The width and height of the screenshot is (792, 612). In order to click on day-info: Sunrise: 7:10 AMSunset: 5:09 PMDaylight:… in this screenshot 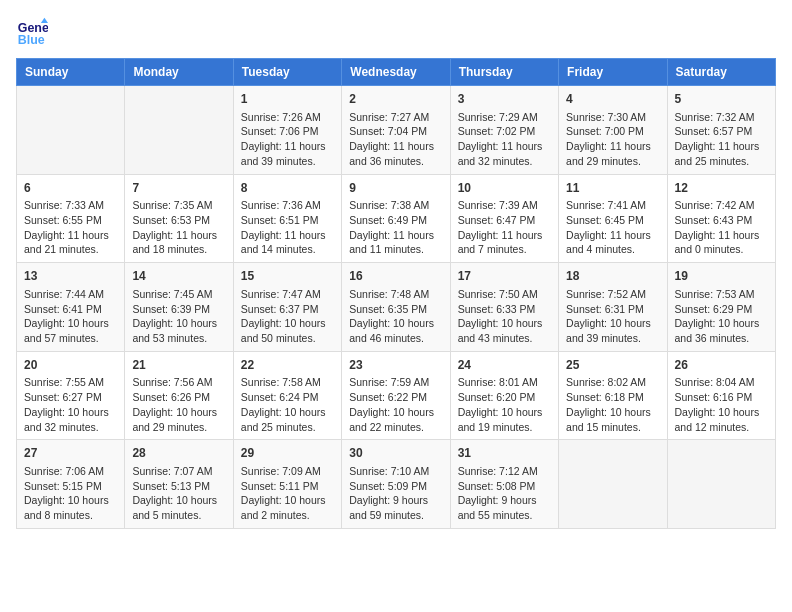, I will do `click(396, 494)`.